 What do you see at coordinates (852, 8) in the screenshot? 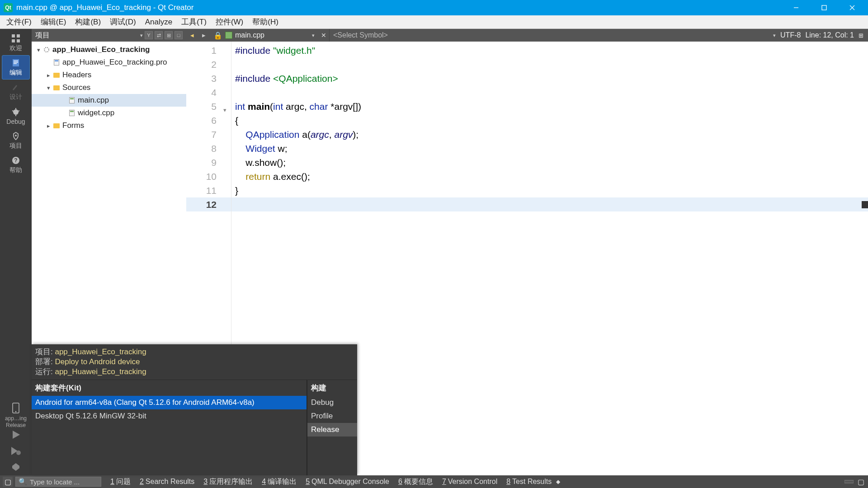
I see `window-close-button` at bounding box center [852, 8].